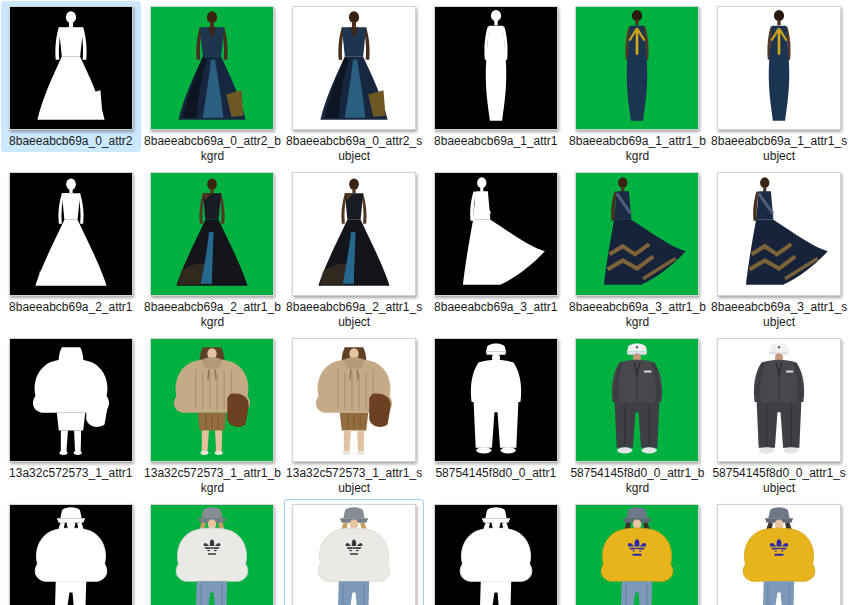 The width and height of the screenshot is (850, 605). I want to click on file-item-box: 8baeeabcb69a_3_attr1_bkgrd, so click(638, 250).